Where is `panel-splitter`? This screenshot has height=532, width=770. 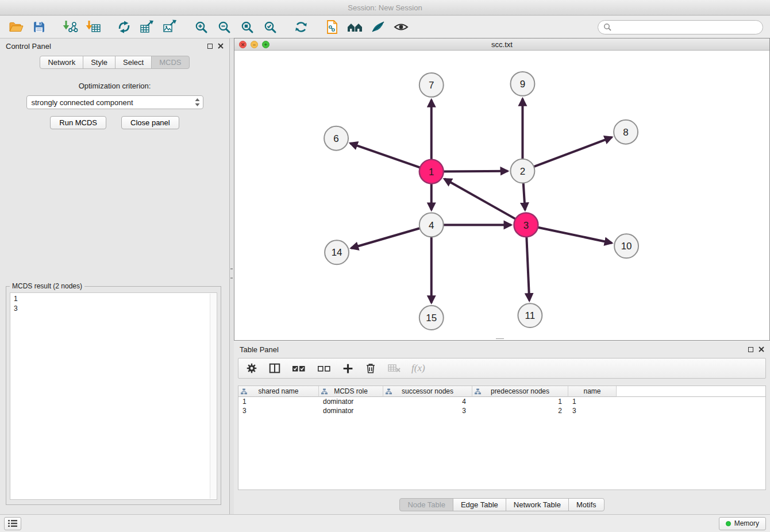 panel-splitter is located at coordinates (232, 276).